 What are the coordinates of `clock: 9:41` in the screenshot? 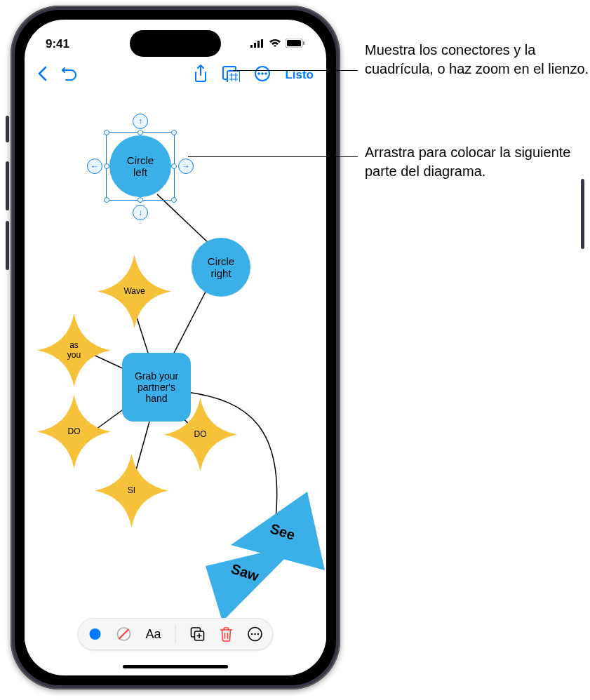 It's located at (58, 44).